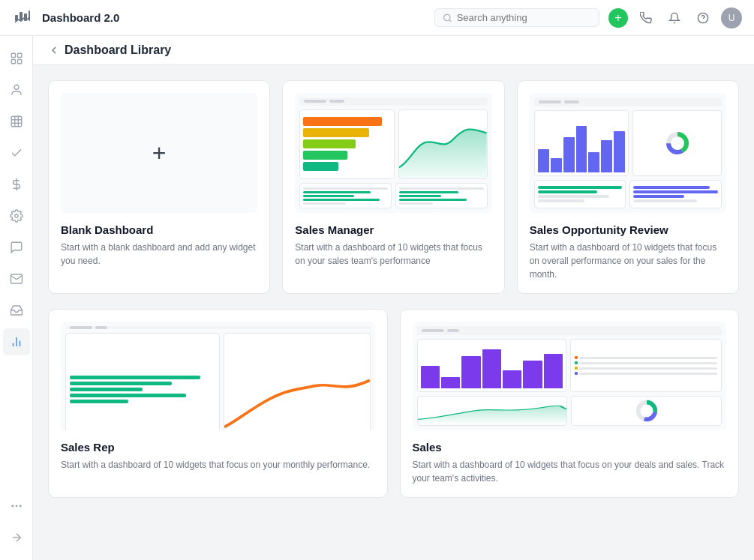  I want to click on app-title: Dashboard 2.0, so click(234, 18).